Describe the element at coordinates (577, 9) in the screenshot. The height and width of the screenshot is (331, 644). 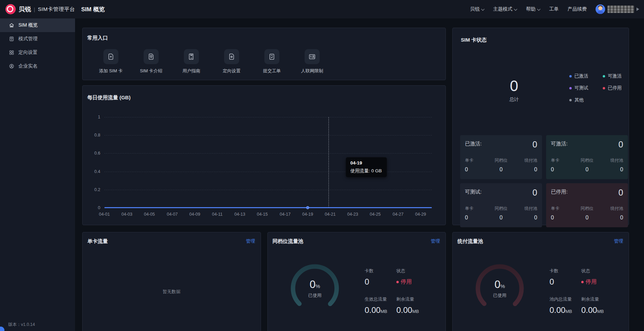
I see `nav-renew: 产品续费` at that location.